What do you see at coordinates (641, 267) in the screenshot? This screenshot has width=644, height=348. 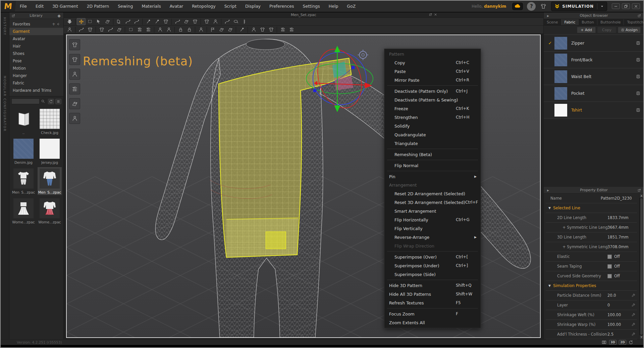 I see `property-editor-scrollbar: ▲ ▼` at bounding box center [641, 267].